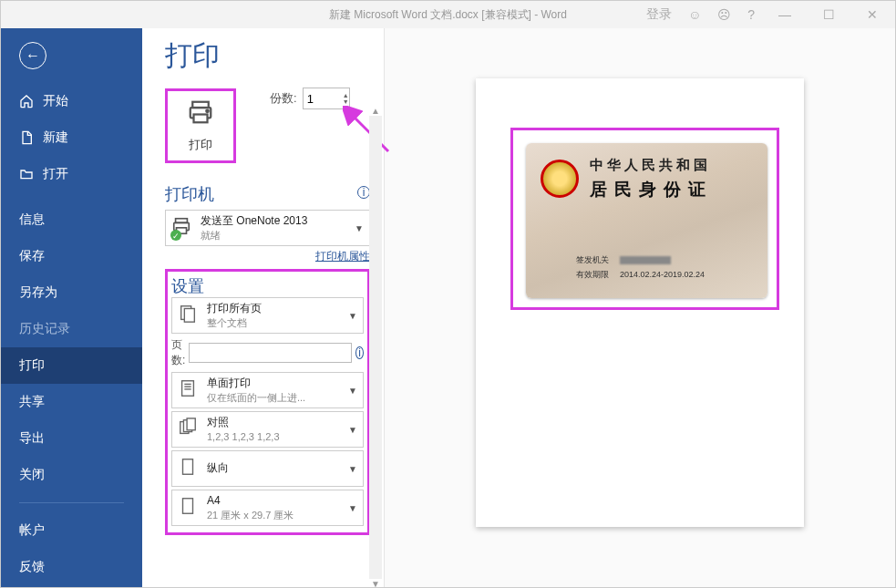  What do you see at coordinates (26, 138) in the screenshot?
I see `new-doc-icon` at bounding box center [26, 138].